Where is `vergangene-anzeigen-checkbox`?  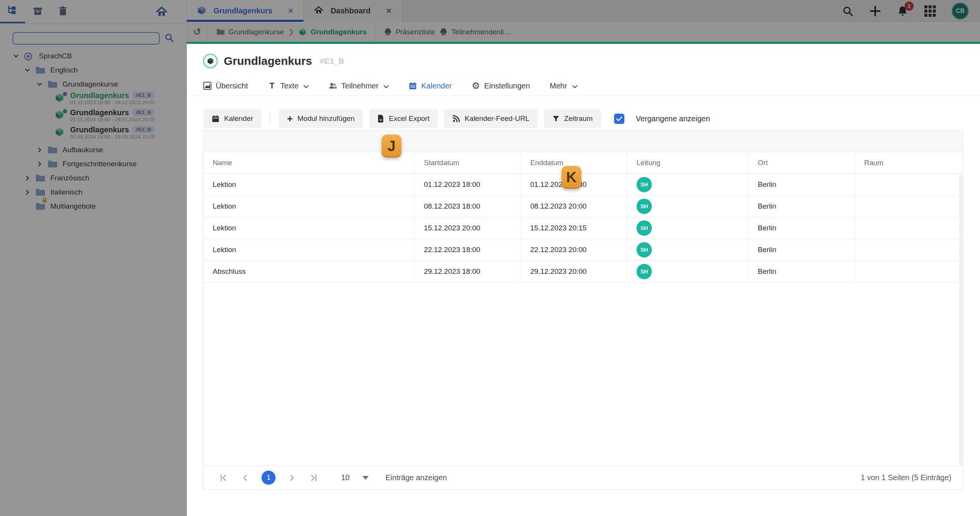 vergangene-anzeigen-checkbox is located at coordinates (619, 119).